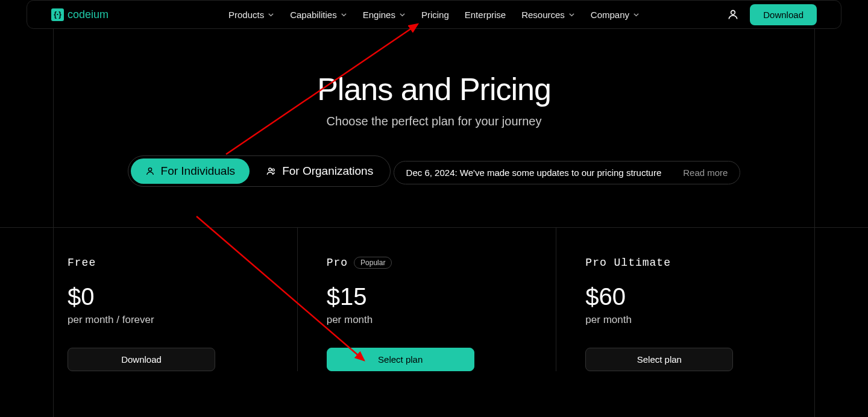 This screenshot has width=868, height=417. I want to click on plan-price: $15, so click(434, 296).